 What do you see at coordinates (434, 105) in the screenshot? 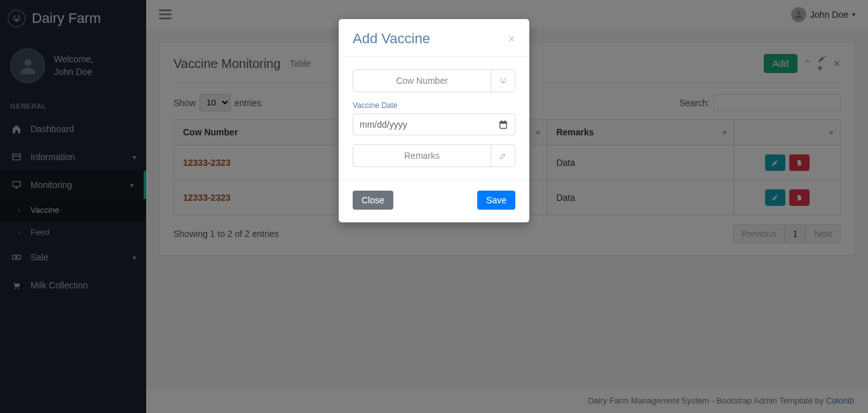
I see `date-label: Vaccine Date` at bounding box center [434, 105].